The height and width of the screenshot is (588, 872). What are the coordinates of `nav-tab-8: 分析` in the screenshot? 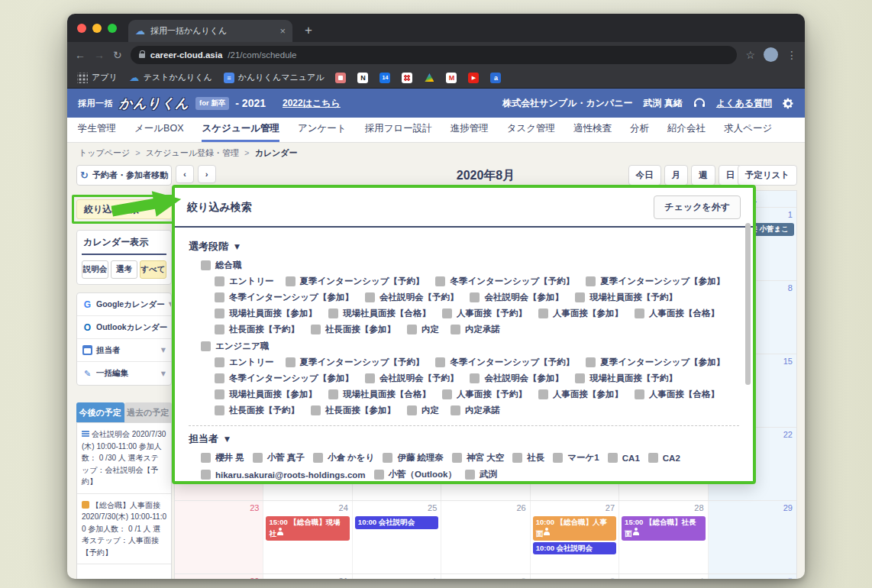 It's located at (640, 130).